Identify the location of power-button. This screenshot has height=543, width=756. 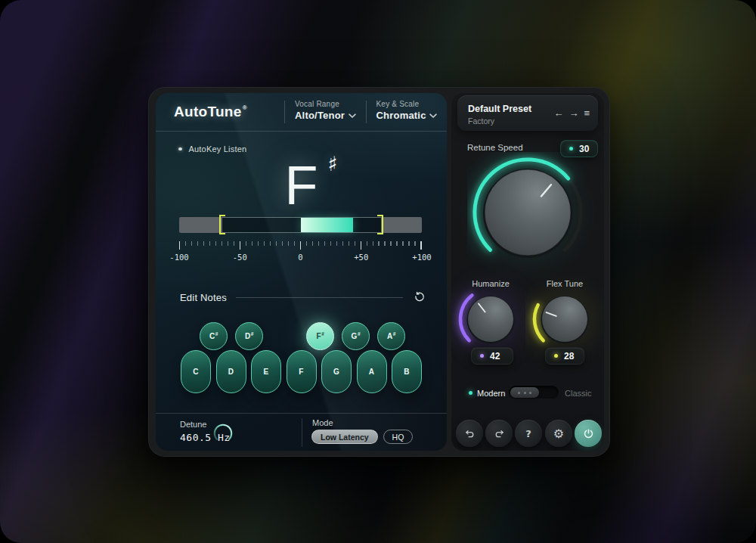
(588, 433).